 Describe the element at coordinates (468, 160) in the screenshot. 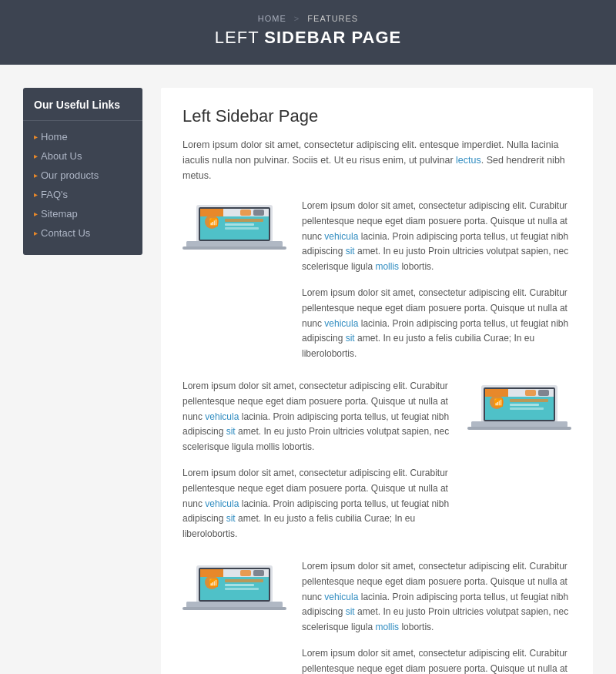

I see `intro-link: lectus` at that location.